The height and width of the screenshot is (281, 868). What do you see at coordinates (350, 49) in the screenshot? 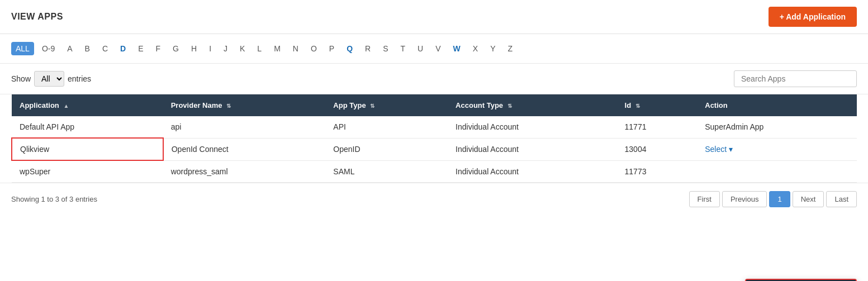
I see `alpha-q: Q` at bounding box center [350, 49].